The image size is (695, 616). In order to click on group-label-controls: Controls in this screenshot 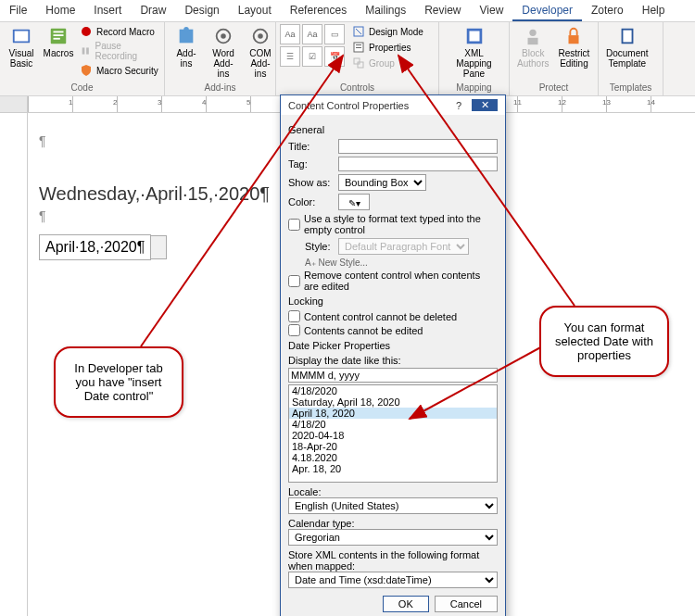, I will do `click(358, 87)`.